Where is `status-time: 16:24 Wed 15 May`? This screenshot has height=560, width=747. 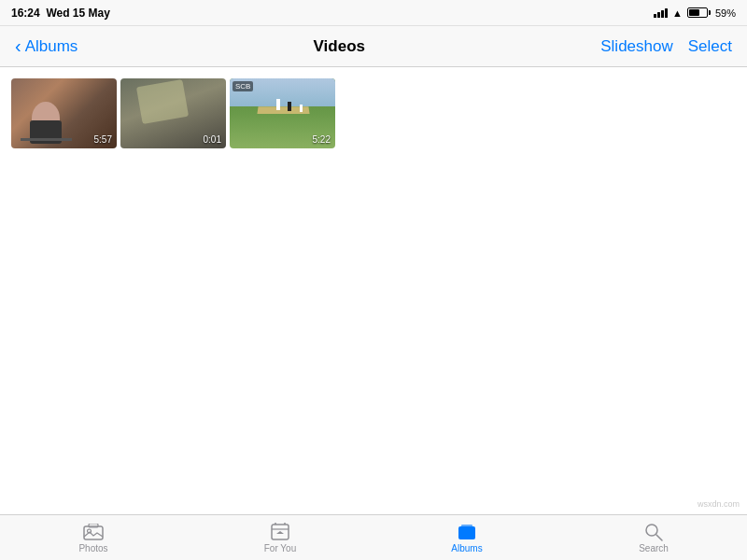
status-time: 16:24 Wed 15 May is located at coordinates (61, 13).